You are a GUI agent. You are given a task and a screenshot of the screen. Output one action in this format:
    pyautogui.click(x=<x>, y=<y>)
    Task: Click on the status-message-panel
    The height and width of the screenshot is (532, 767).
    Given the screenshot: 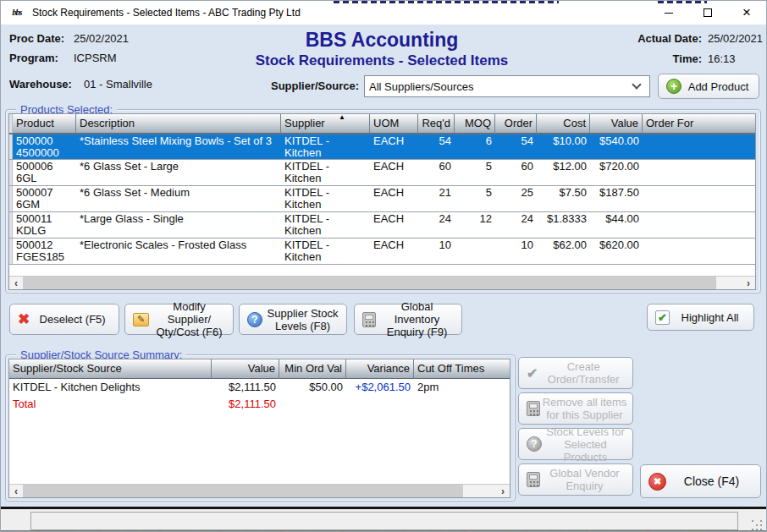 What is the action you would take?
    pyautogui.click(x=384, y=521)
    